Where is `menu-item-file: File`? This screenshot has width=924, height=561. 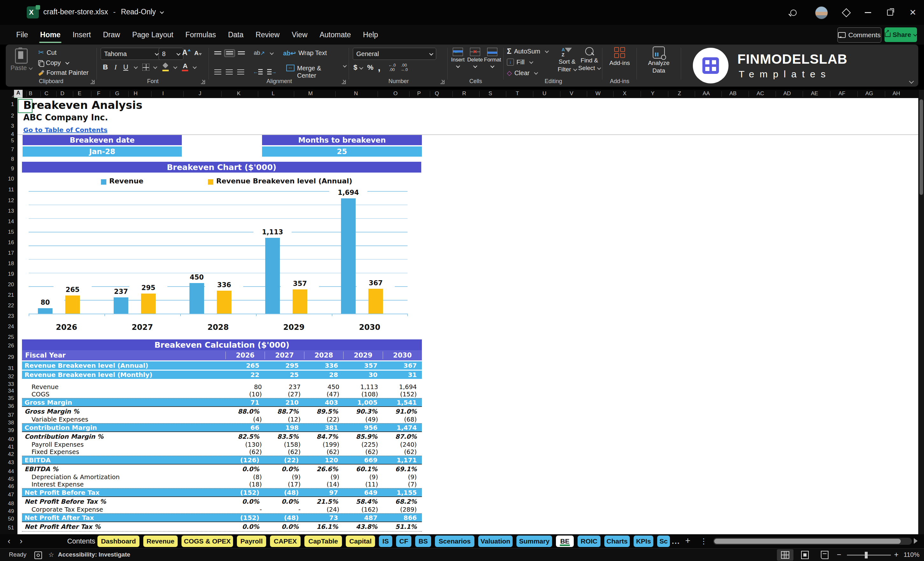 menu-item-file: File is located at coordinates (22, 35).